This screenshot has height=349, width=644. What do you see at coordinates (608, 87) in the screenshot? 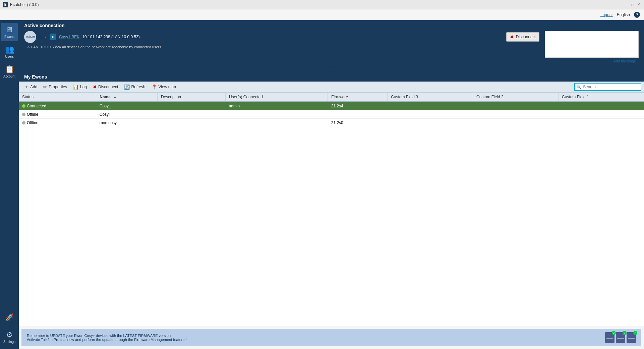
I see `search-input` at bounding box center [608, 87].